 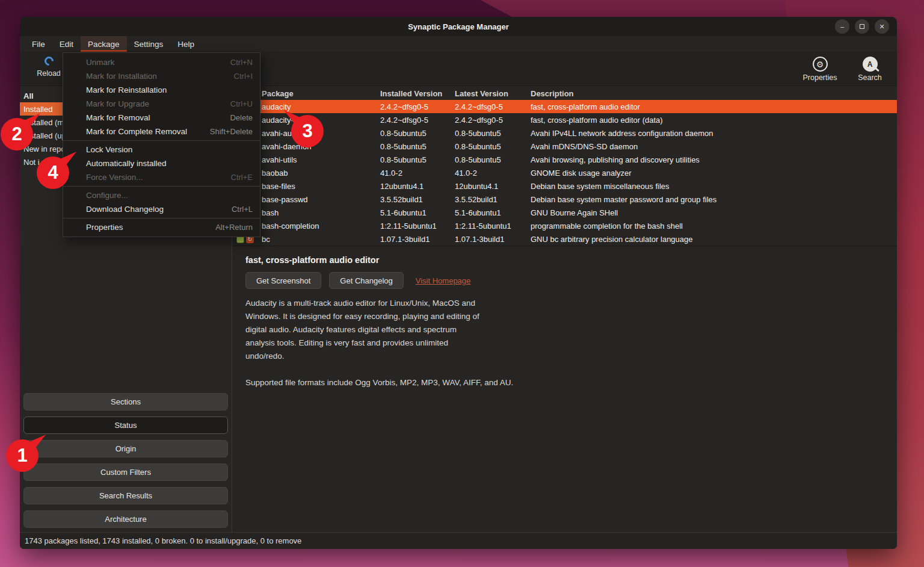 I want to click on menu-item: Unmark Ctrl+N, so click(x=161, y=63).